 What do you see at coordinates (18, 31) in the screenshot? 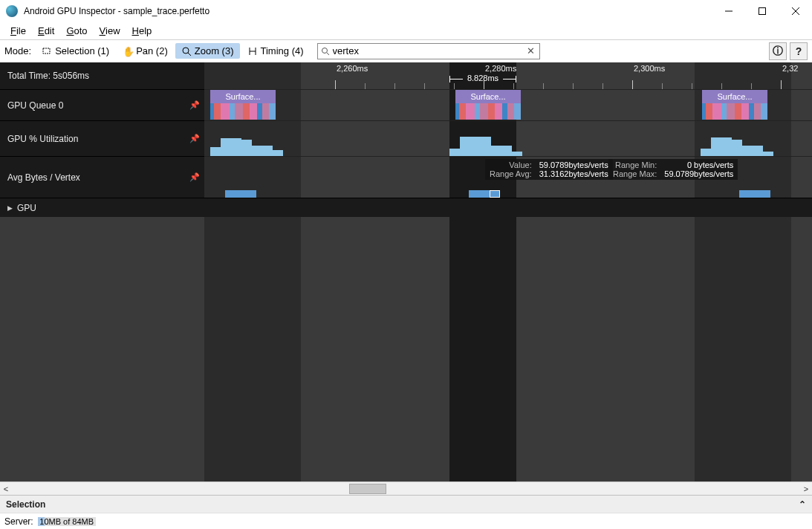
I see `menu-file: File` at bounding box center [18, 31].